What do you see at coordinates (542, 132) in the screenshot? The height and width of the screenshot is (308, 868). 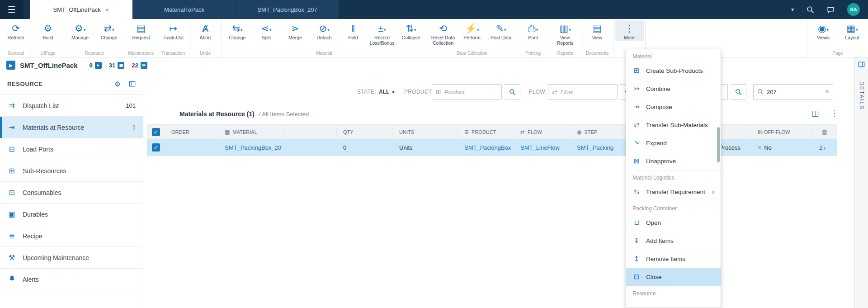 I see `column-flow: ⇄FLOW` at bounding box center [542, 132].